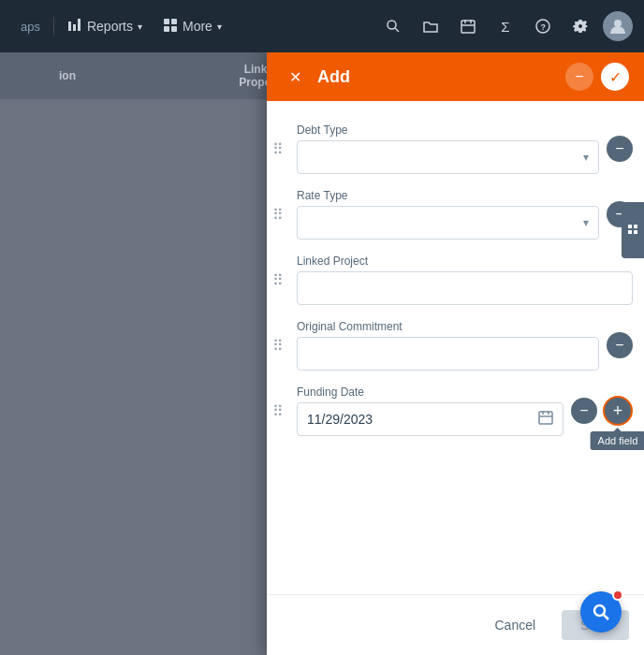  Describe the element at coordinates (105, 26) in the screenshot. I see `nav-item-reports: Reports ▾` at that location.